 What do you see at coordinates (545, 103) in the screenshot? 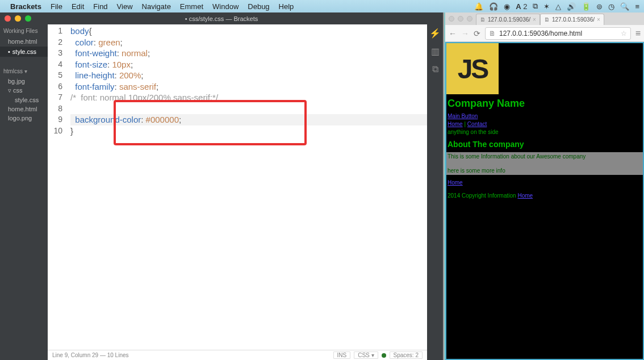
I see `page-heading: Company Name` at bounding box center [545, 103].